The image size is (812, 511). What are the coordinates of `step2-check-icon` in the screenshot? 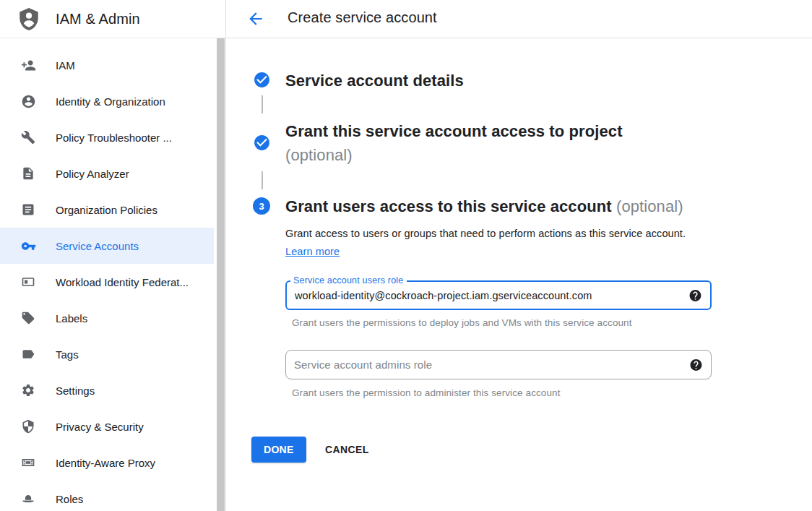 It's located at (262, 143).